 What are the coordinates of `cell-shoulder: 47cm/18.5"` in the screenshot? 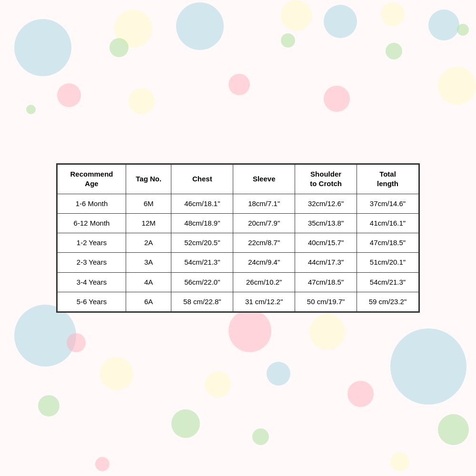 It's located at (326, 282).